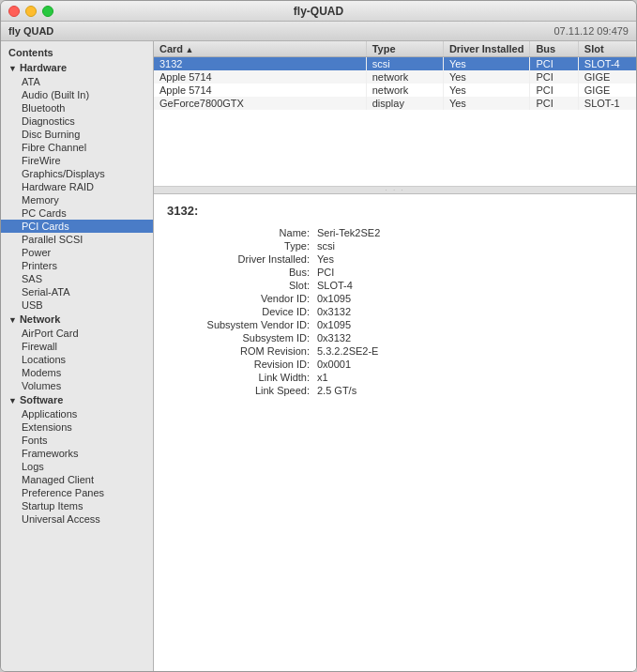 This screenshot has height=672, width=637. What do you see at coordinates (77, 359) in the screenshot?
I see `sidebar-item-locations: Locations` at bounding box center [77, 359].